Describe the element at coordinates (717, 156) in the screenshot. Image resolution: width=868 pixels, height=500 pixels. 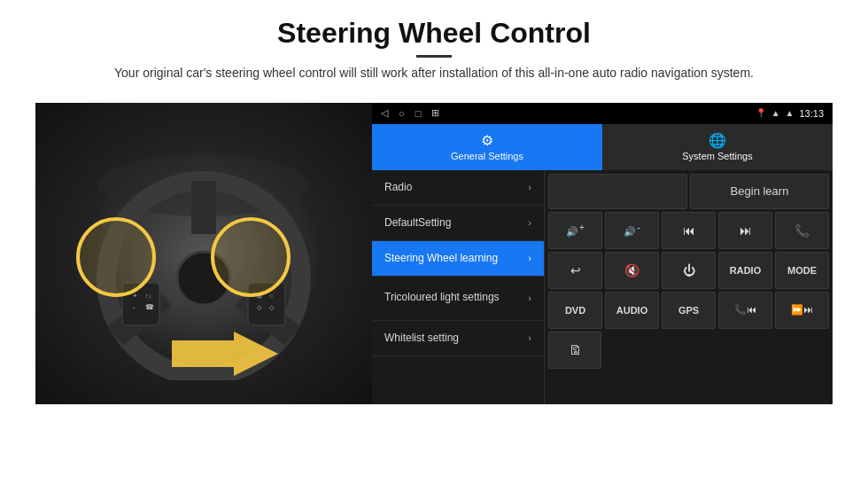
I see `tab-system-label: System Settings` at that location.